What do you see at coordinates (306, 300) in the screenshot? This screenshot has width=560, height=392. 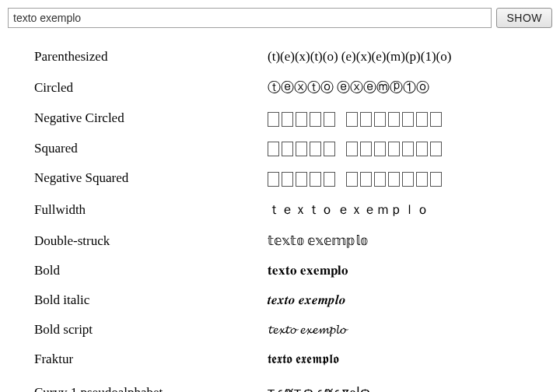 I see `style-value: 𝒕𝒆𝒙𝒕𝒐 𝒆𝒙𝒆𝒎𝒑𝒍𝒐` at bounding box center [306, 300].